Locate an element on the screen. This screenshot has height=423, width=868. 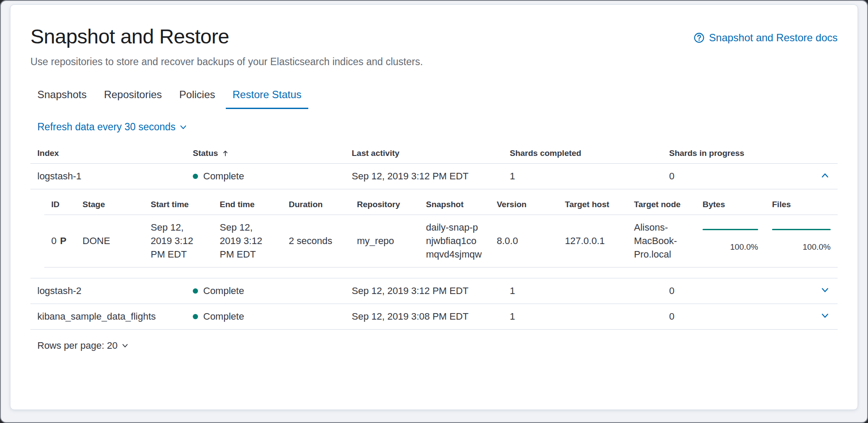
stage-cell: DONE is located at coordinates (109, 241).